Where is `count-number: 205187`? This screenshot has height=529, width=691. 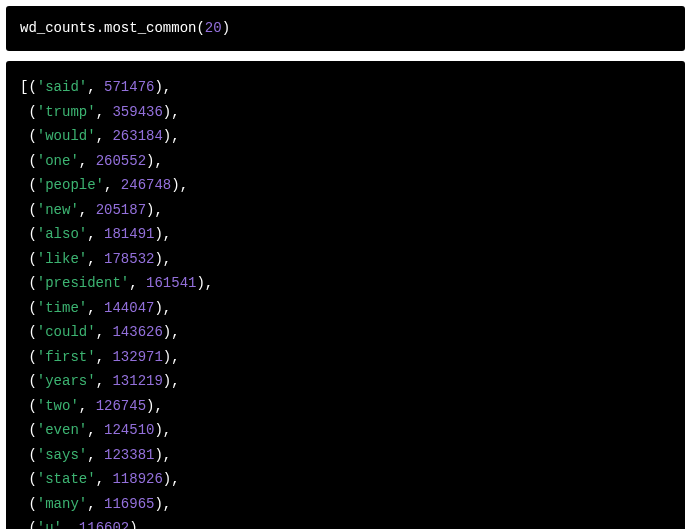 count-number: 205187 is located at coordinates (121, 210).